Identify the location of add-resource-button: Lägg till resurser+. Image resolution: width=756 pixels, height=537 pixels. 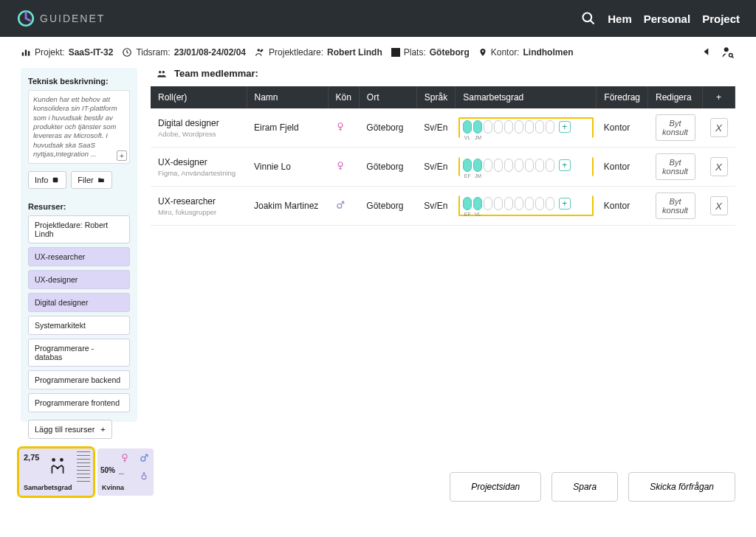
(70, 429).